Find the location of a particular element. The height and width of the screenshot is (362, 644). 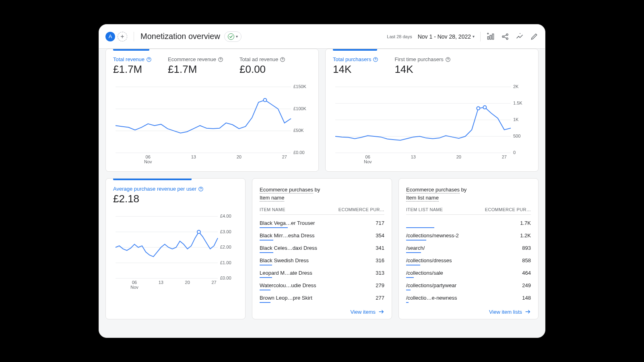

chevron-down-icon: ▾ is located at coordinates (237, 36).